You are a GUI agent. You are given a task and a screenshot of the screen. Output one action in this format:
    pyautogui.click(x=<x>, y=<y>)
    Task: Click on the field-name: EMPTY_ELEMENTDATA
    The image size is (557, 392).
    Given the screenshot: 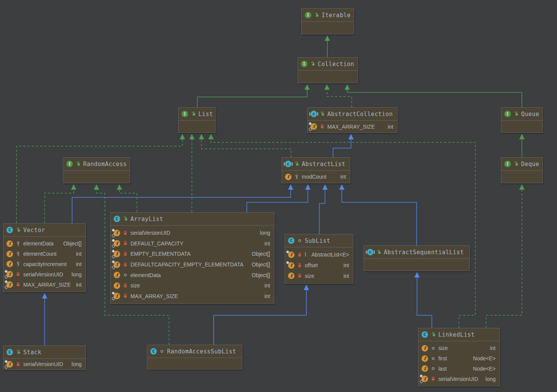 What is the action you would take?
    pyautogui.click(x=160, y=254)
    